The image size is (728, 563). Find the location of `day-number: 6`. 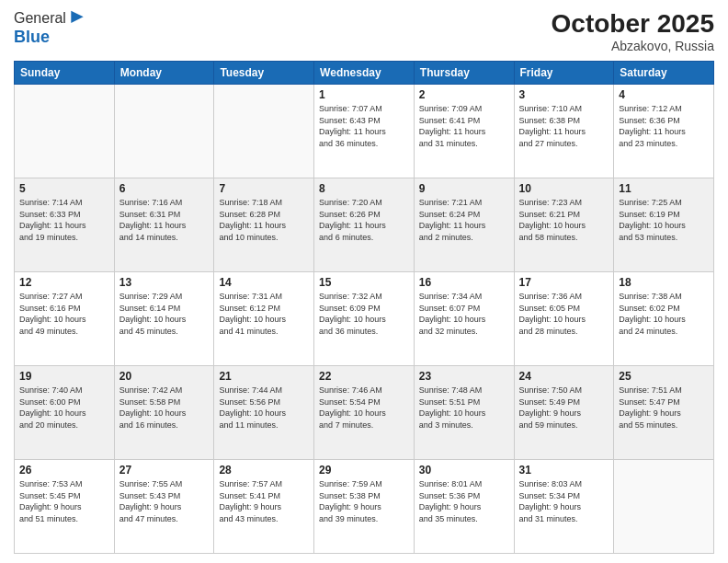

day-number: 6 is located at coordinates (165, 189).